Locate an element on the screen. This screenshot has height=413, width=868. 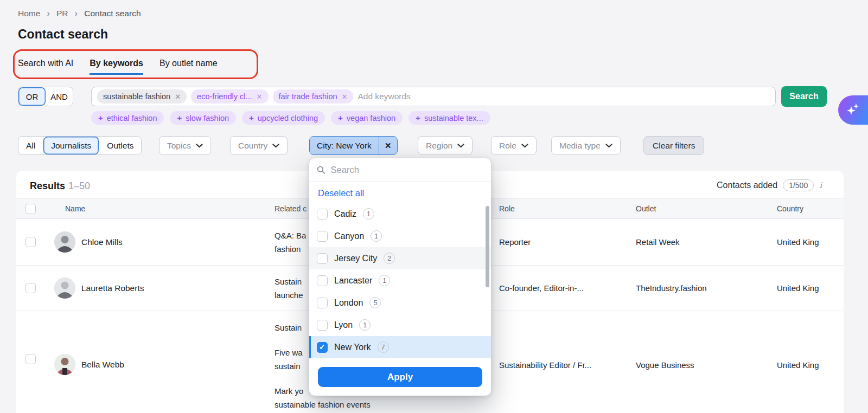
related-line: fashion is located at coordinates (290, 249).